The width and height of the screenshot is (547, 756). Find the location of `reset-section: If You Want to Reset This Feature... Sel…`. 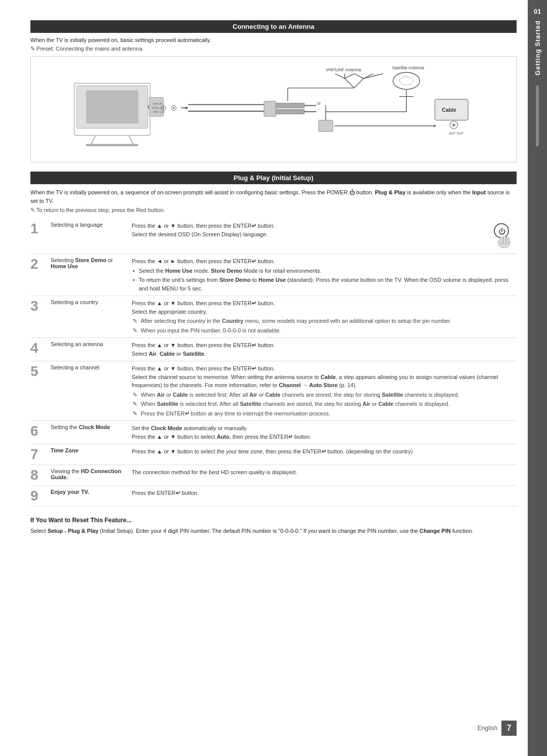

reset-section: If You Want to Reset This Feature... Sel… is located at coordinates (274, 526).